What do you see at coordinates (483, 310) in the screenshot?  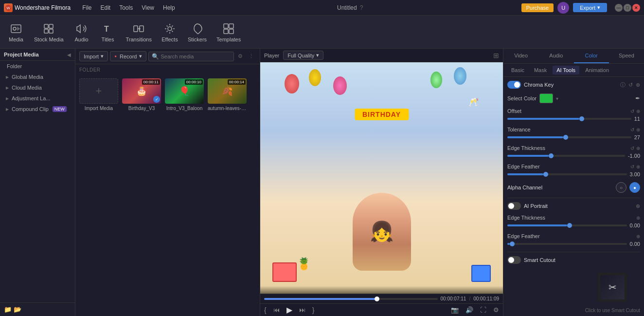 I see `fullscreen-btn: ⛶` at bounding box center [483, 310].